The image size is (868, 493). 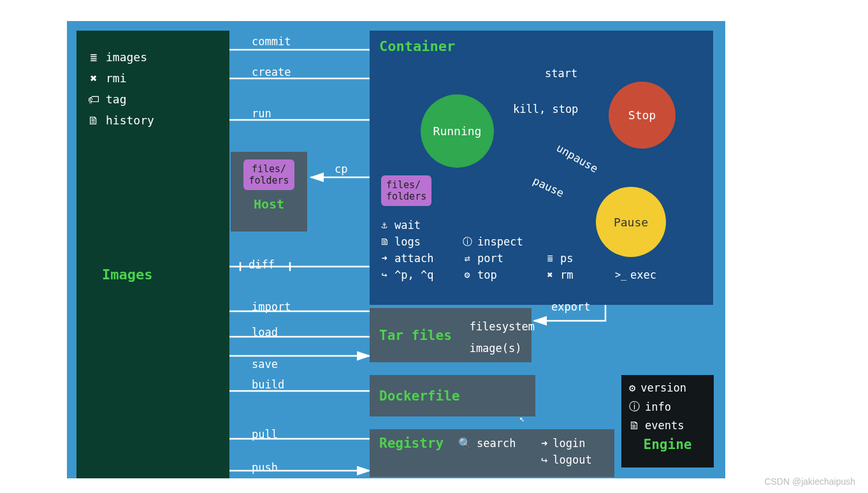 What do you see at coordinates (94, 99) in the screenshot?
I see `tag-icon: 🏷` at bounding box center [94, 99].